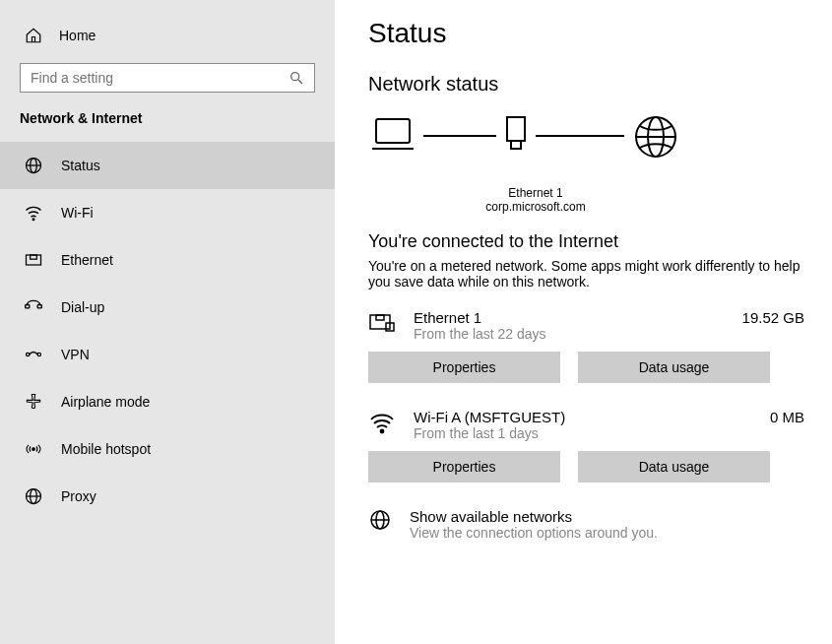 The width and height of the screenshot is (832, 644). I want to click on network-usage: 19.52 GB, so click(768, 317).